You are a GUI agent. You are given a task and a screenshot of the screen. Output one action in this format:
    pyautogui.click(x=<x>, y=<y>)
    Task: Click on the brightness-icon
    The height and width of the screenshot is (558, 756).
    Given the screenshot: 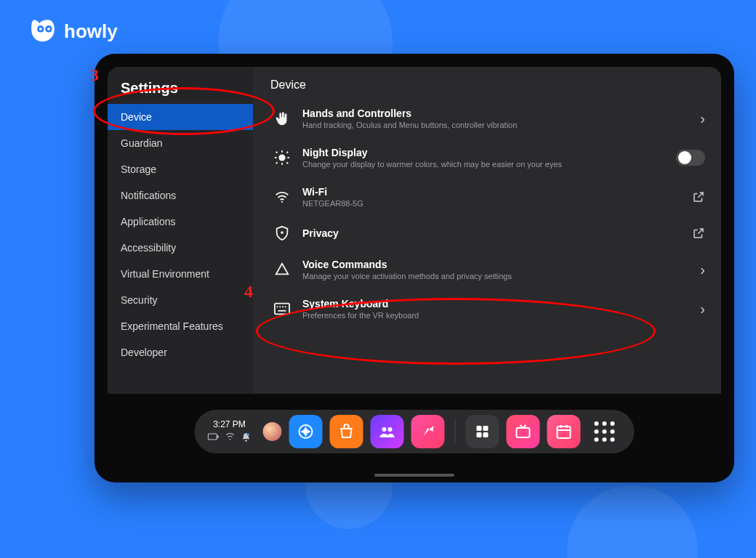 What is the action you would take?
    pyautogui.click(x=282, y=158)
    